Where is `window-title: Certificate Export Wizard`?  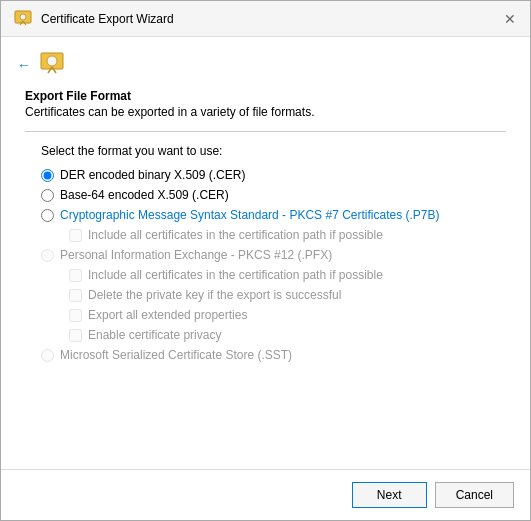 window-title: Certificate Export Wizard is located at coordinates (108, 19).